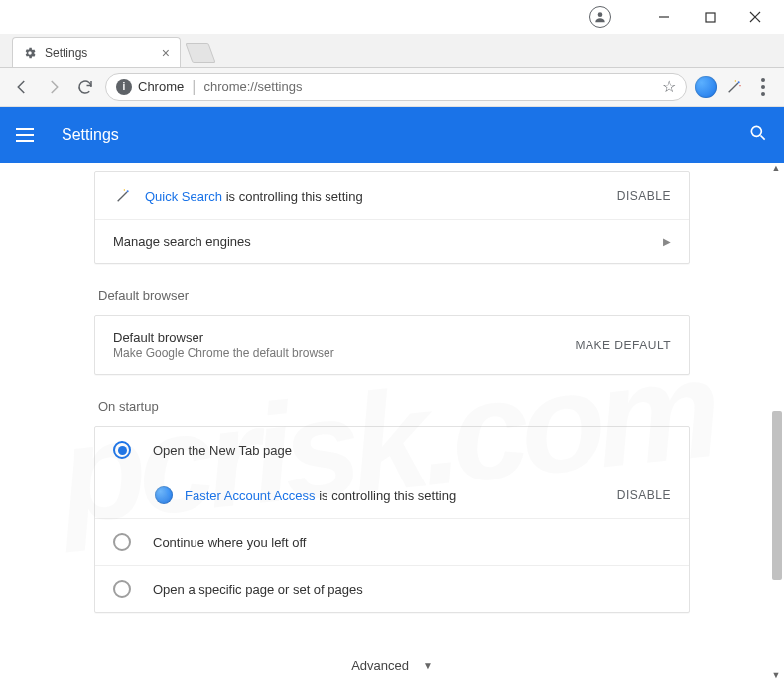 Image resolution: width=784 pixels, height=684 pixels. What do you see at coordinates (30, 53) in the screenshot?
I see `gear-icon` at bounding box center [30, 53].